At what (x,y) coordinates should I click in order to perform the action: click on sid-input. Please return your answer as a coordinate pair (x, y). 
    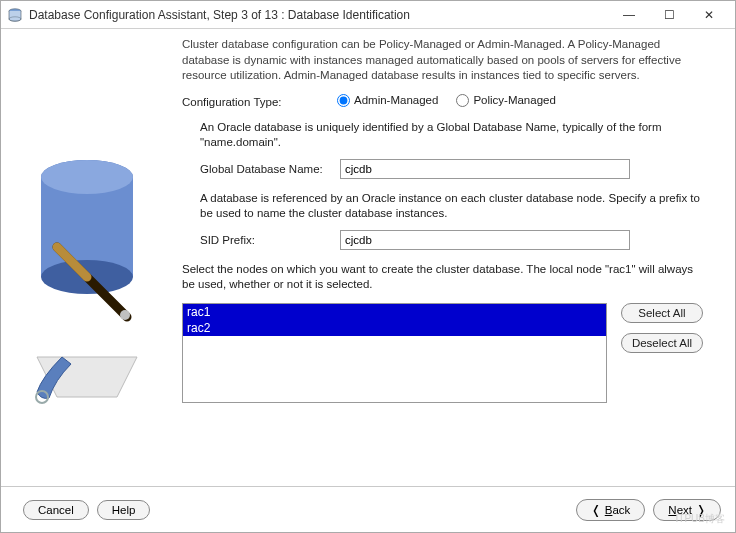
    Looking at the image, I should click on (485, 240).